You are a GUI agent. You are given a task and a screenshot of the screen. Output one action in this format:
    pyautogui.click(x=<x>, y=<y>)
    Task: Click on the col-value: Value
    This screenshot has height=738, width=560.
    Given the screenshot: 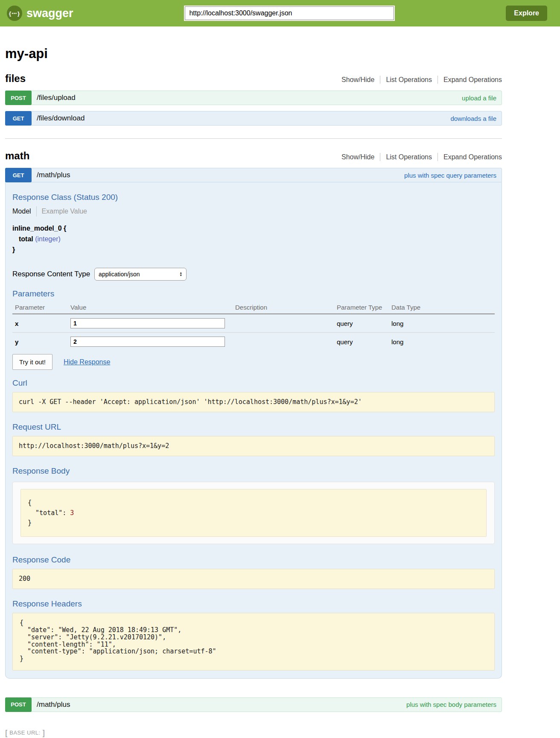 What is the action you would take?
    pyautogui.click(x=150, y=307)
    